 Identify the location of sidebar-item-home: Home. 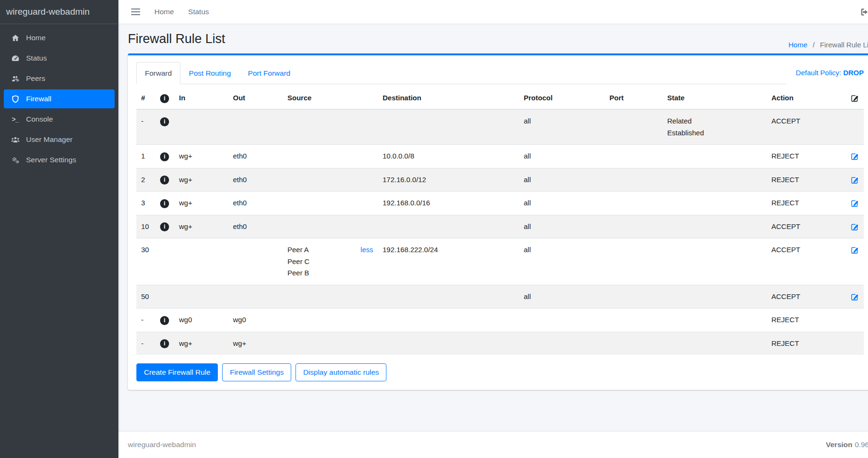
(59, 38).